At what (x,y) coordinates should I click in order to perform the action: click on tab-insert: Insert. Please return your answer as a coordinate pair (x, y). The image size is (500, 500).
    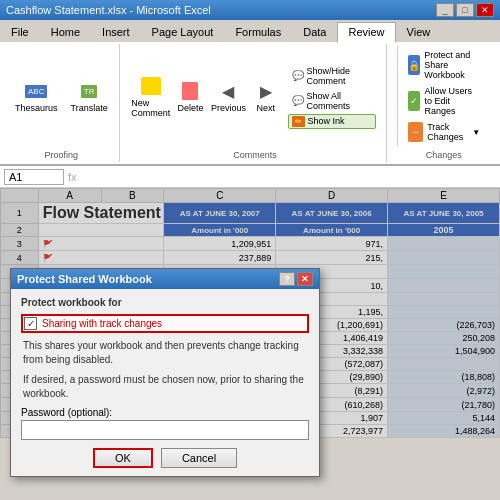
    Looking at the image, I should click on (116, 32).